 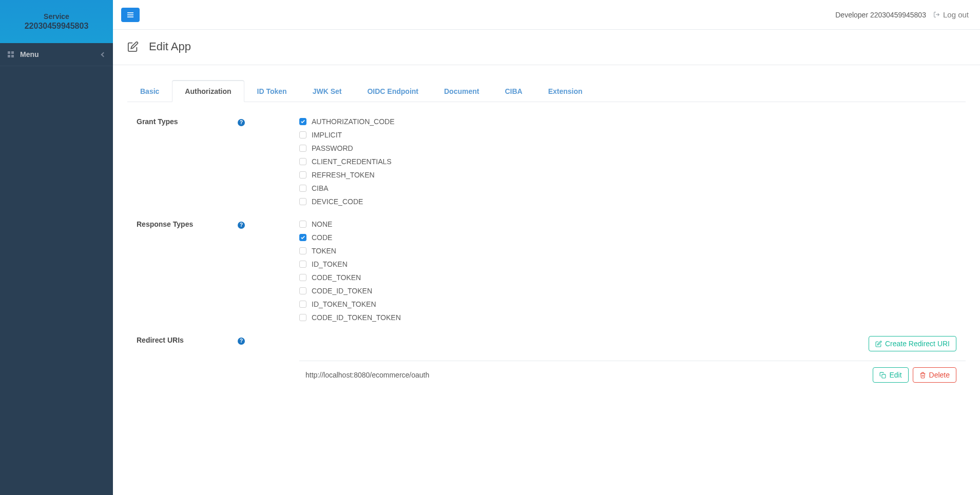 What do you see at coordinates (883, 375) in the screenshot?
I see `copy-icon` at bounding box center [883, 375].